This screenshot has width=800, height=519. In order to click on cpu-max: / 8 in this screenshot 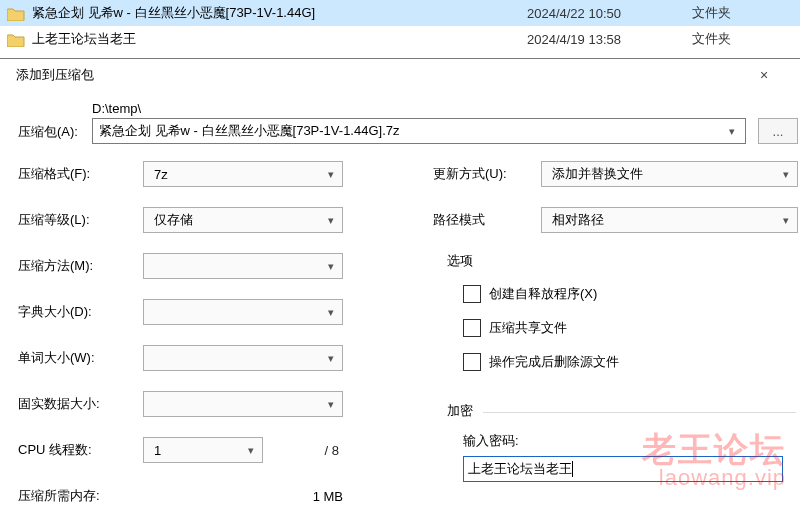, I will do `click(309, 450)`.